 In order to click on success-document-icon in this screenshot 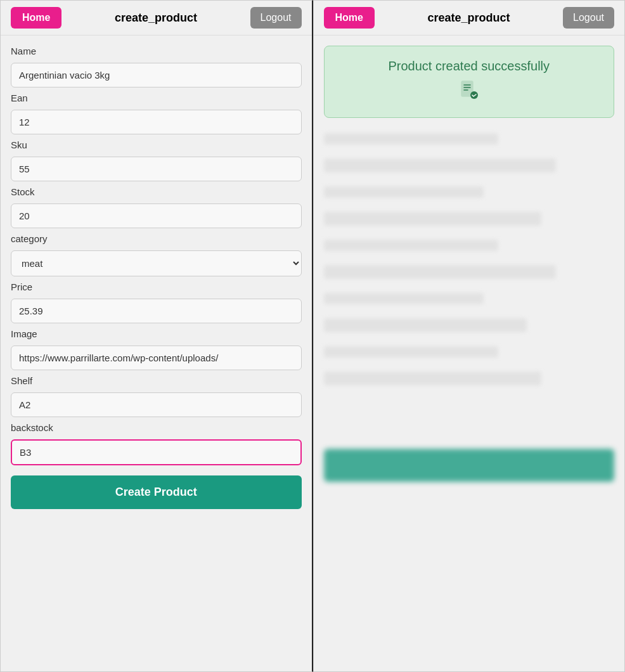, I will do `click(469, 93)`.